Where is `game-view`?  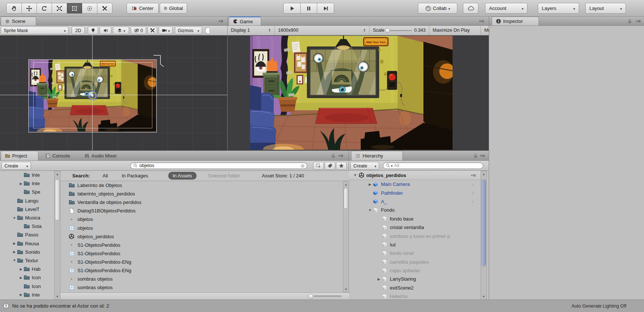
game-view is located at coordinates (358, 93).